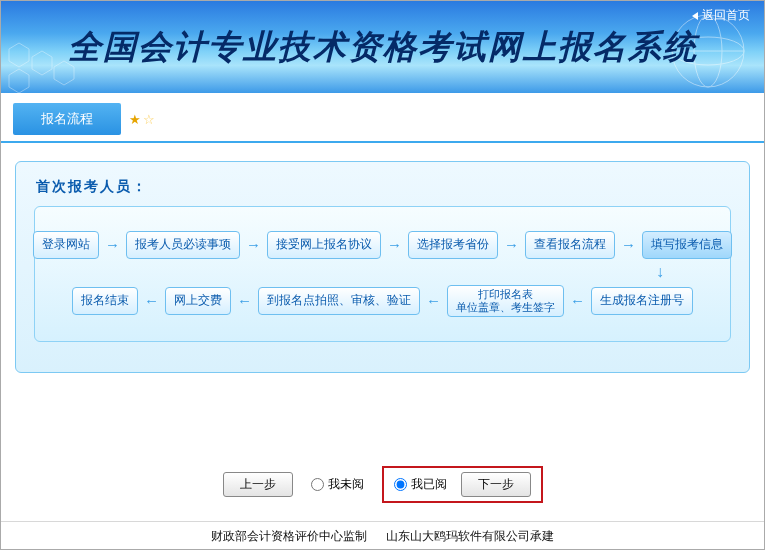 The width and height of the screenshot is (765, 550). What do you see at coordinates (339, 301) in the screenshot?
I see `step-onsite-verify: 到报名点拍照、审核、验证` at bounding box center [339, 301].